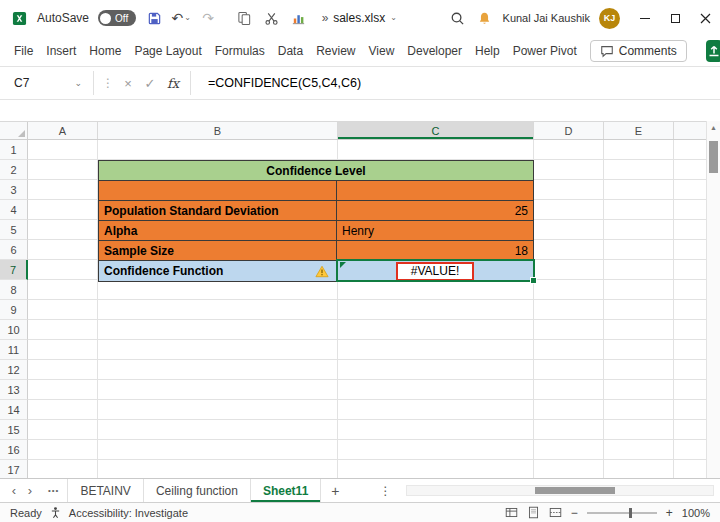 The width and height of the screenshot is (720, 522). Describe the element at coordinates (14, 170) in the screenshot. I see `row-header-2: 2` at that location.